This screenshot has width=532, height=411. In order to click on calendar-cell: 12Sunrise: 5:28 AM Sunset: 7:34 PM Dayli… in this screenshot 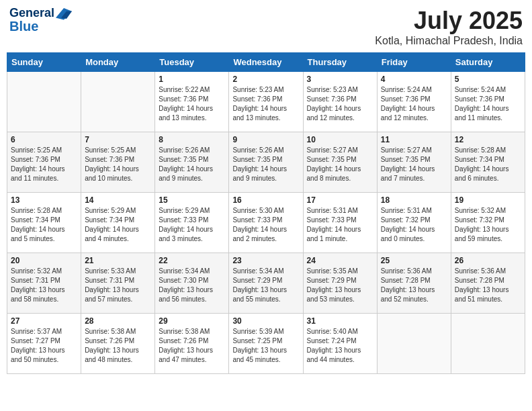, I will do `click(488, 163)`.